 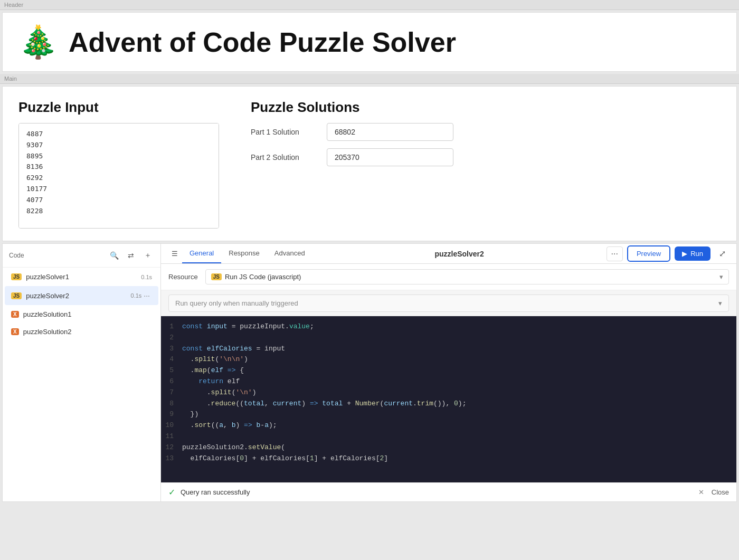 What do you see at coordinates (81, 315) in the screenshot?
I see `sidebar-item-3: X puzzleSolution1` at bounding box center [81, 315].